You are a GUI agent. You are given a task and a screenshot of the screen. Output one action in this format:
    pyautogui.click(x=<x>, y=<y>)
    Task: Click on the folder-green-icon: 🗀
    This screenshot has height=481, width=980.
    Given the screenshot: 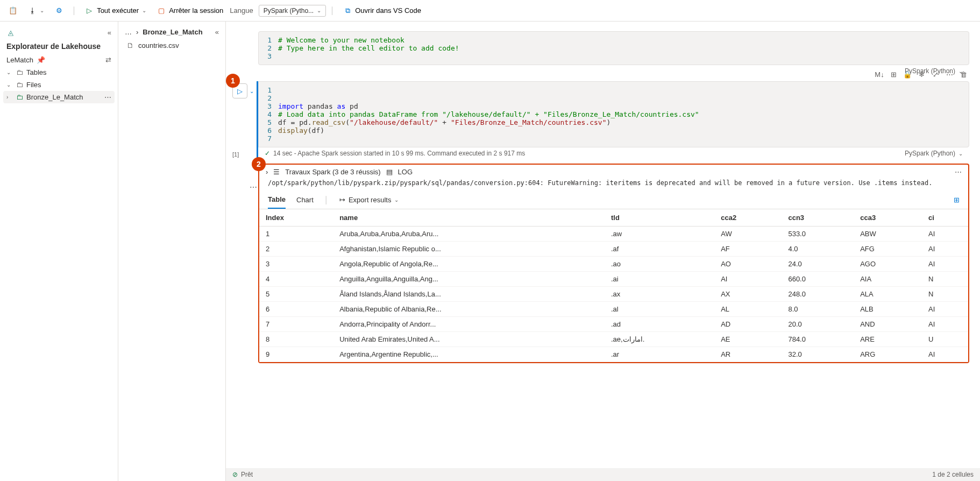 What is the action you would take?
    pyautogui.click(x=19, y=97)
    